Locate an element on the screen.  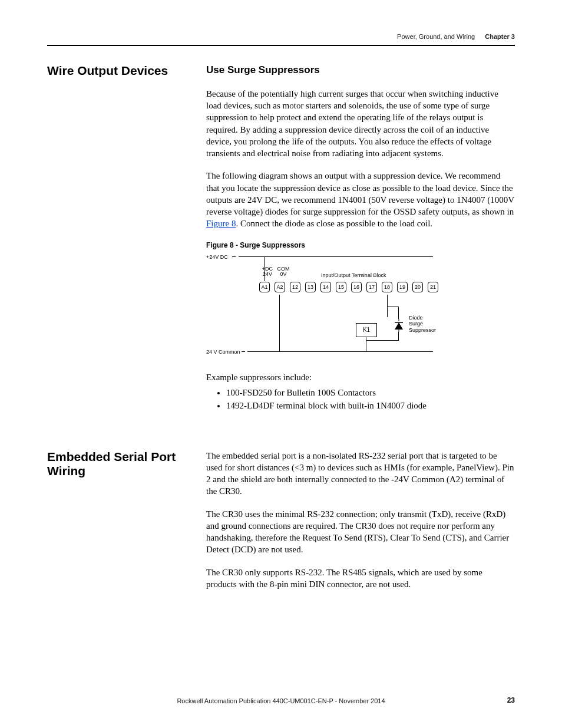
label-dc24v: +DC 24V is located at coordinates (267, 272).